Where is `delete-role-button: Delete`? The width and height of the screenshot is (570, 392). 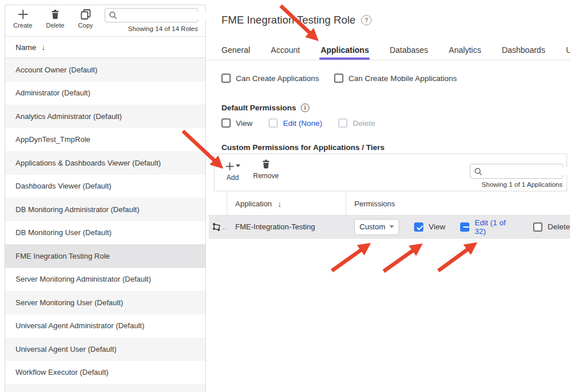
delete-role-button: Delete is located at coordinates (55, 18).